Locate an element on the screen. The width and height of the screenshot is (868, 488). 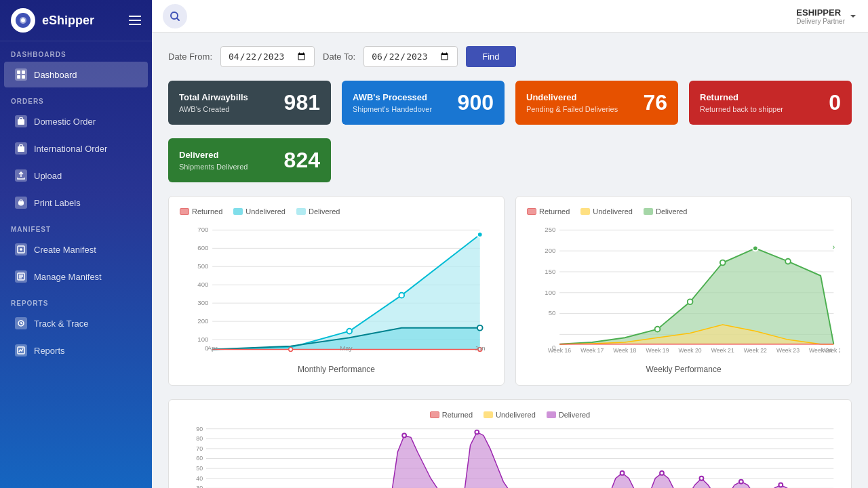
domestic-order-icon is located at coordinates (21, 121).